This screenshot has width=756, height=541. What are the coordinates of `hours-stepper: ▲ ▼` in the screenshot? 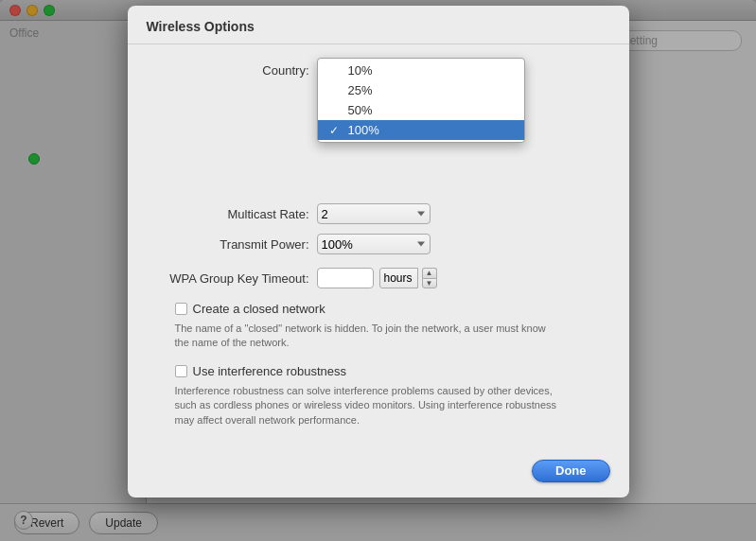 It's located at (430, 278).